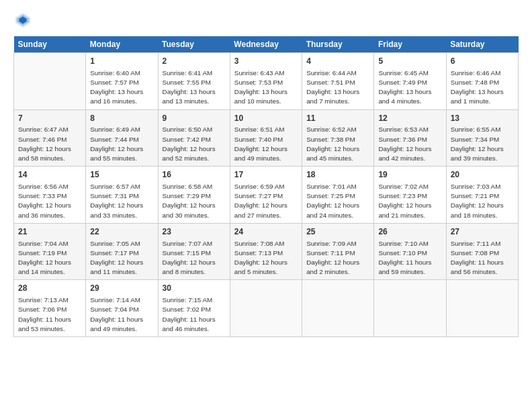  What do you see at coordinates (339, 138) in the screenshot?
I see `day-cell: 11Sunrise: 6:52 AM Sunset: 7:38 PM Dayli…` at bounding box center [339, 138].